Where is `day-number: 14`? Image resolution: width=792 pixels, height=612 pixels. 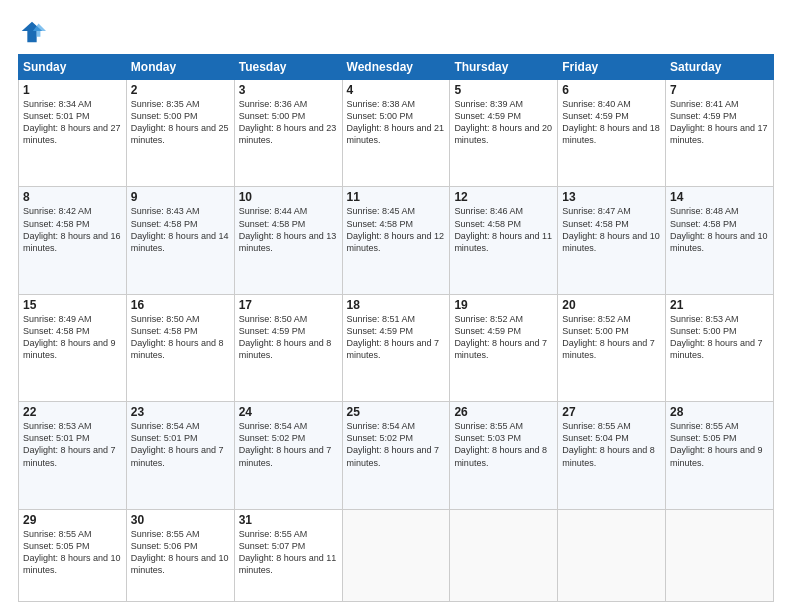
day-number: 14 is located at coordinates (720, 197).